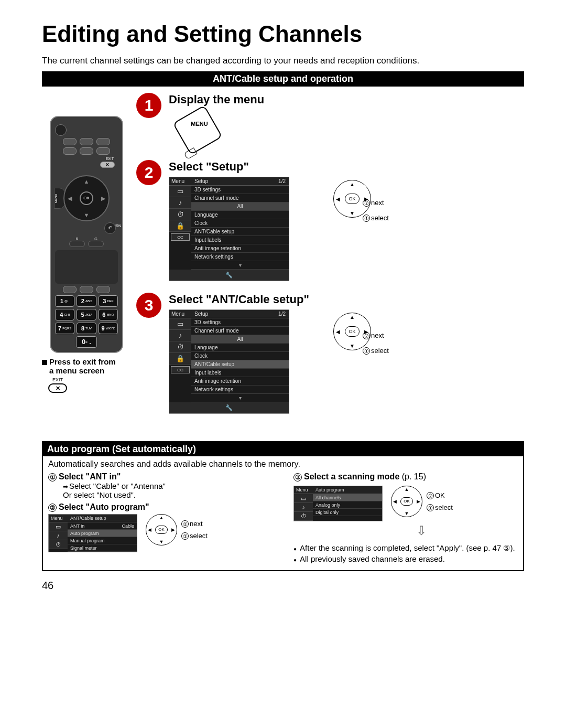  What do you see at coordinates (65, 301) in the screenshot?
I see `keypad-1: 1@ .` at bounding box center [65, 301].